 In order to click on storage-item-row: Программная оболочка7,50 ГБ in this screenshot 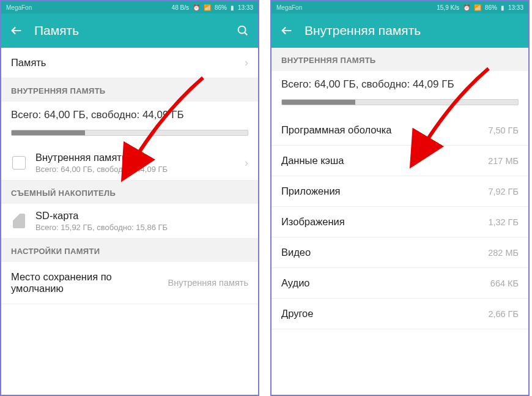, I will do `click(400, 130)`.